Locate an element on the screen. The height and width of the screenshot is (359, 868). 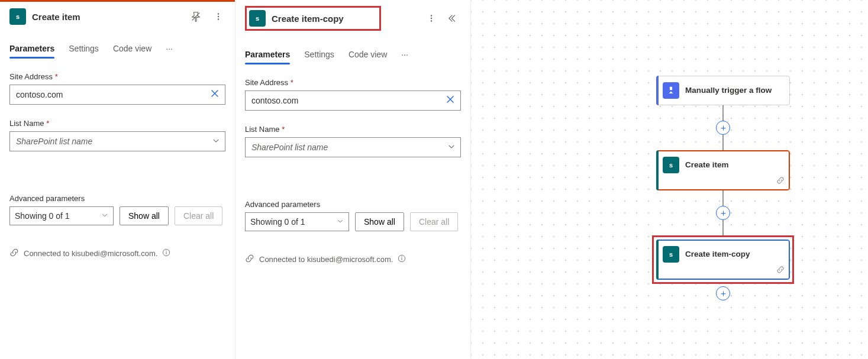
card-title: Create item is located at coordinates (707, 165).